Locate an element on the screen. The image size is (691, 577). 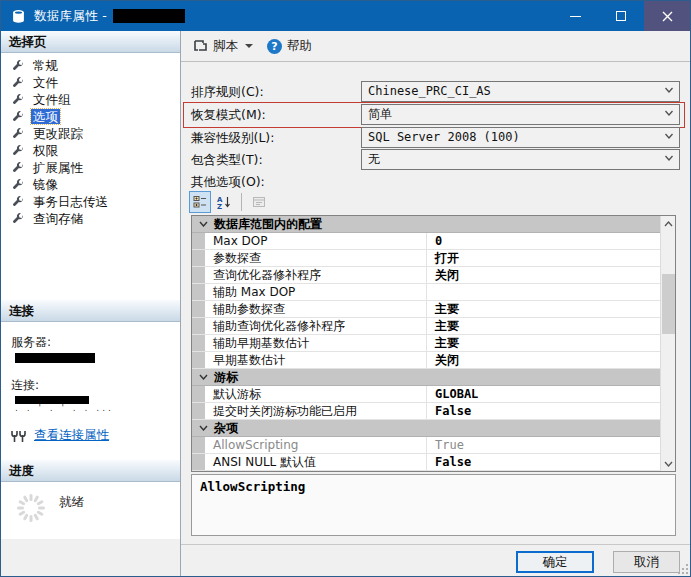
maximize-button is located at coordinates (621, 16).